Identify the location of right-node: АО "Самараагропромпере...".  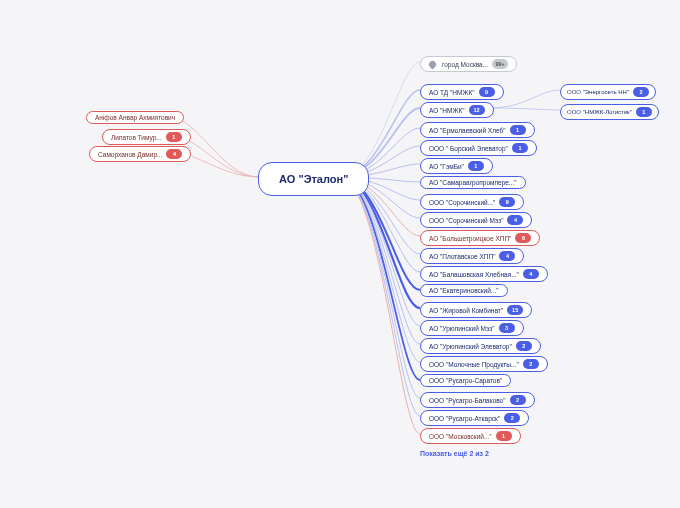
(473, 182).